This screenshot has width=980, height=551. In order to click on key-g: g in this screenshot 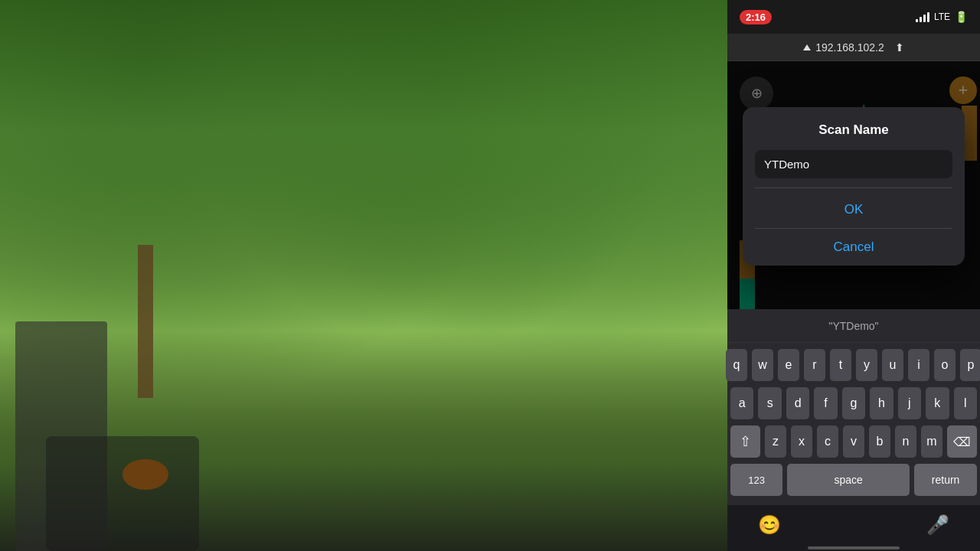, I will do `click(854, 403)`.